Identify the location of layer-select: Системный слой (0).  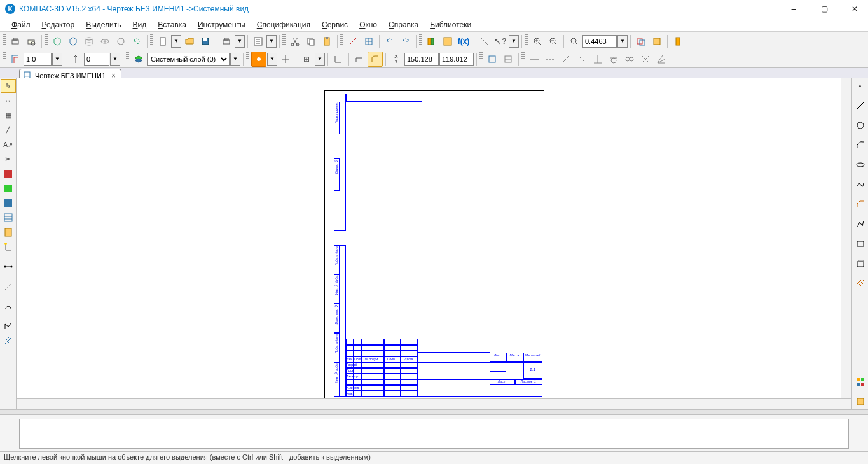
(188, 59).